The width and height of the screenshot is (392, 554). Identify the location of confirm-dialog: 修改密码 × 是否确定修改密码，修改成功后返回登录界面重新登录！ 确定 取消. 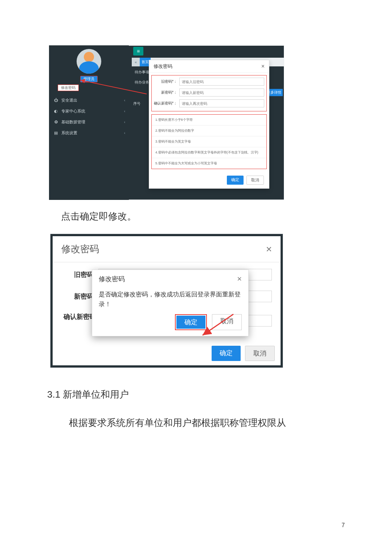
(170, 303).